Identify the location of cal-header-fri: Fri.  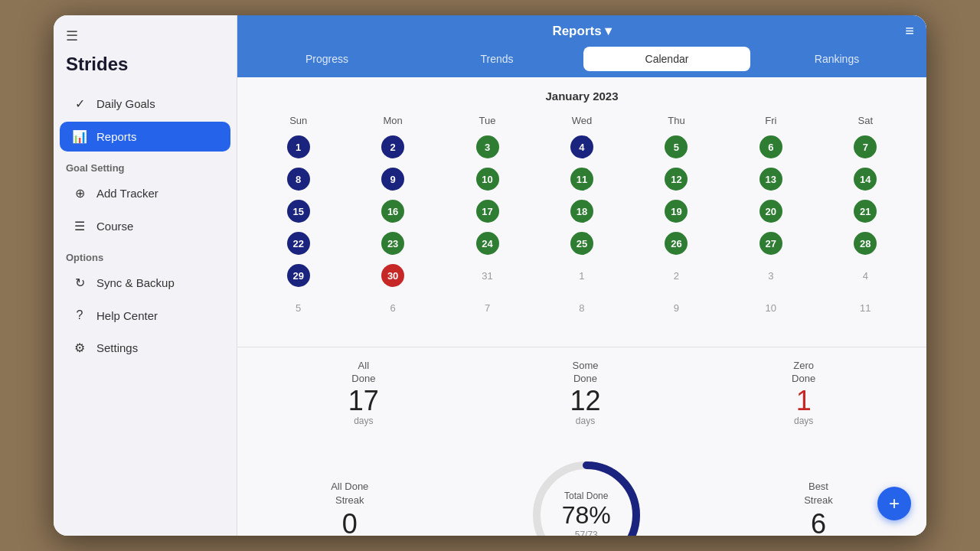
(770, 121).